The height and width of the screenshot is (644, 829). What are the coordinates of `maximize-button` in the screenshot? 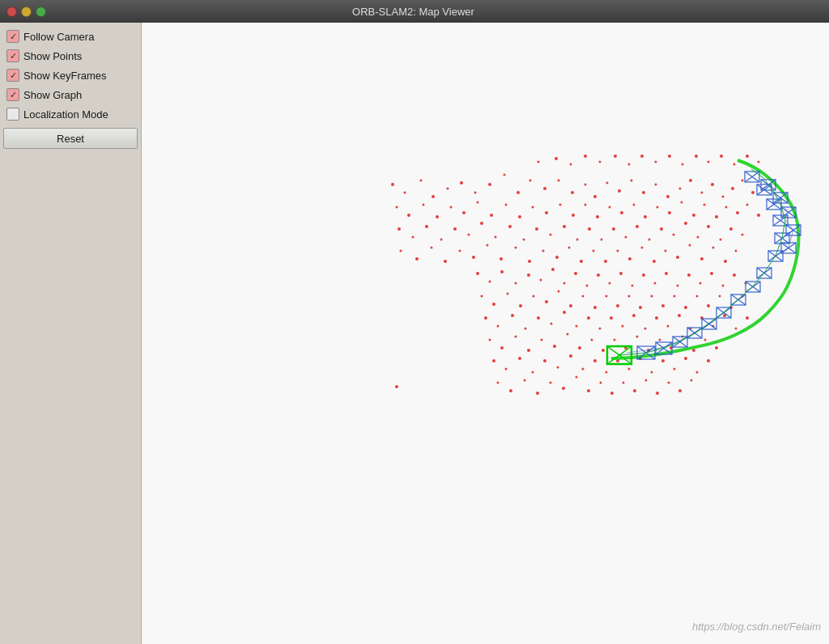 It's located at (40, 11).